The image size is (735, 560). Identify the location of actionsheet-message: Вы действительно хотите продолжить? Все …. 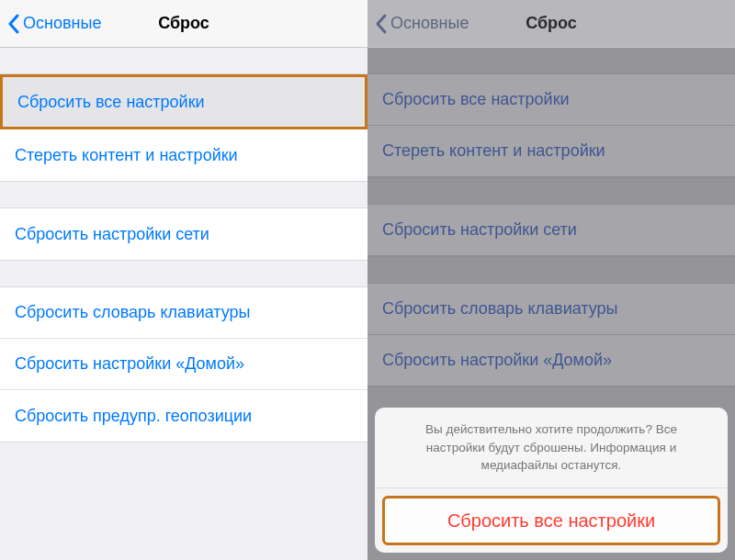
(551, 448).